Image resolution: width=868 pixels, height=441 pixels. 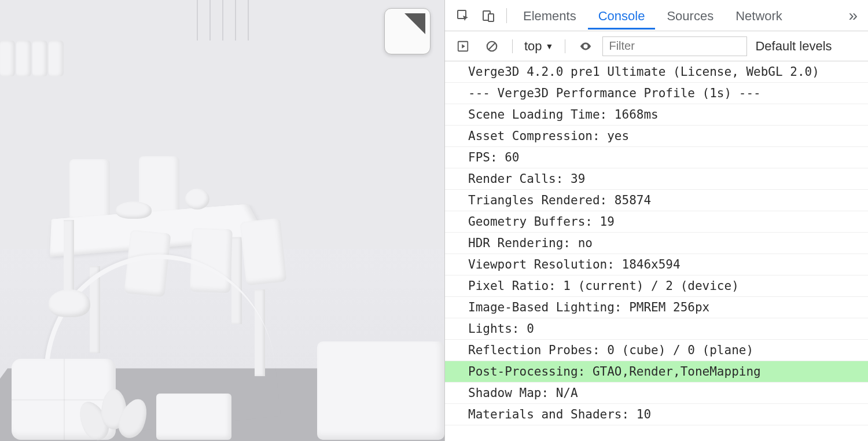 I want to click on sofa, so click(x=381, y=391).